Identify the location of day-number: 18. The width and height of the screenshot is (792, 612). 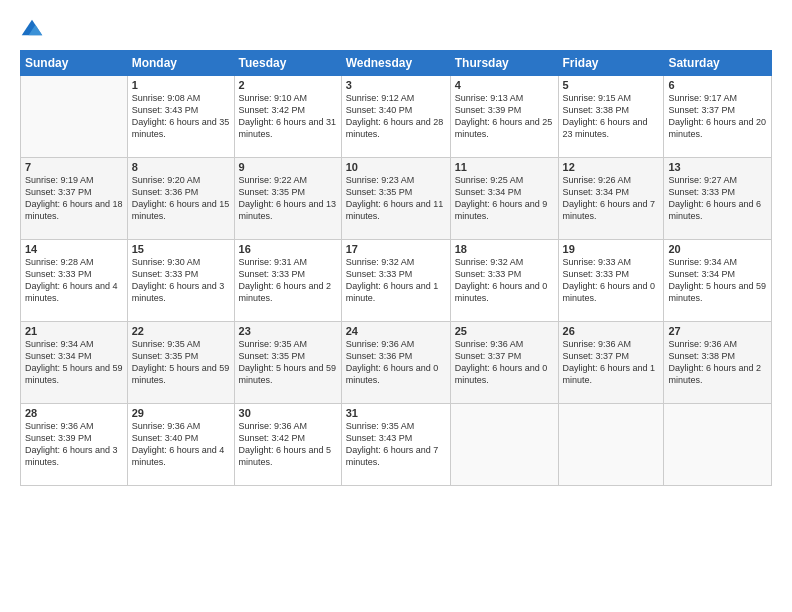
(504, 249).